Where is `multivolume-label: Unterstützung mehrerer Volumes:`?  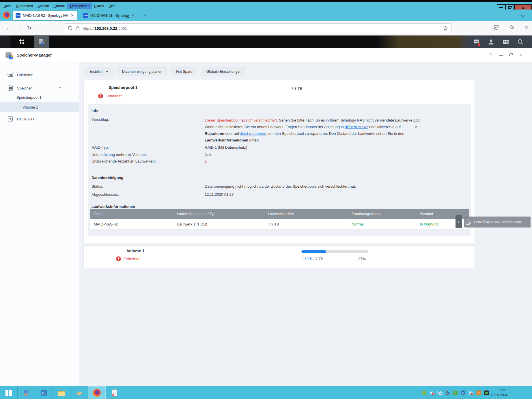 multivolume-label: Unterstützung mehrerer Volumes: is located at coordinates (120, 155).